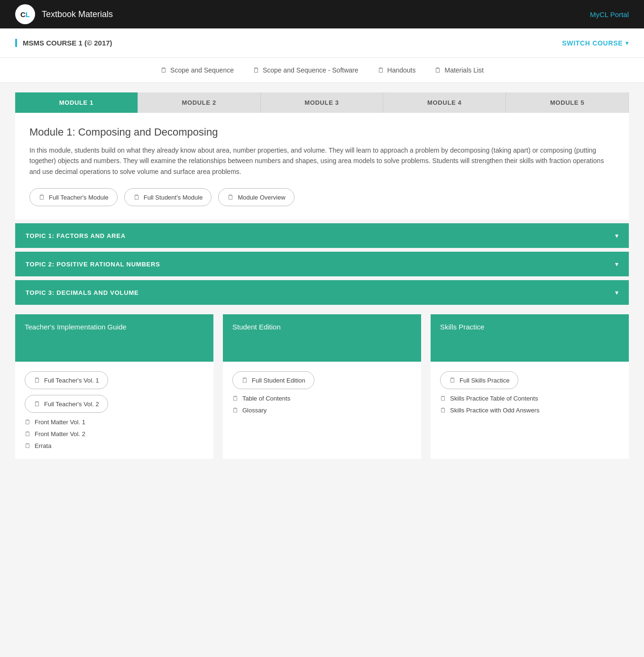 This screenshot has width=644, height=657. Describe the element at coordinates (322, 392) in the screenshot. I see `card-body: 🗒 Full Student Edition 🗒 Table of Conten…` at that location.